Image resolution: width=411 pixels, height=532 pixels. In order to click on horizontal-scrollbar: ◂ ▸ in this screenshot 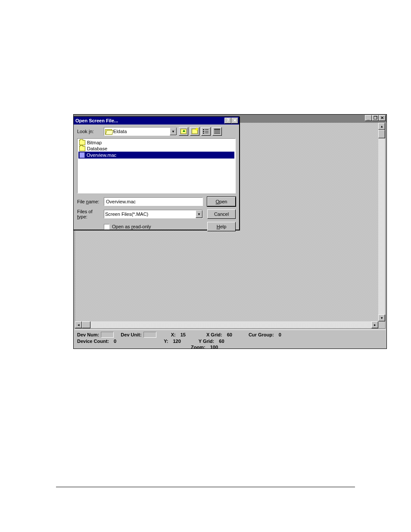, I will do `click(227, 325)`.